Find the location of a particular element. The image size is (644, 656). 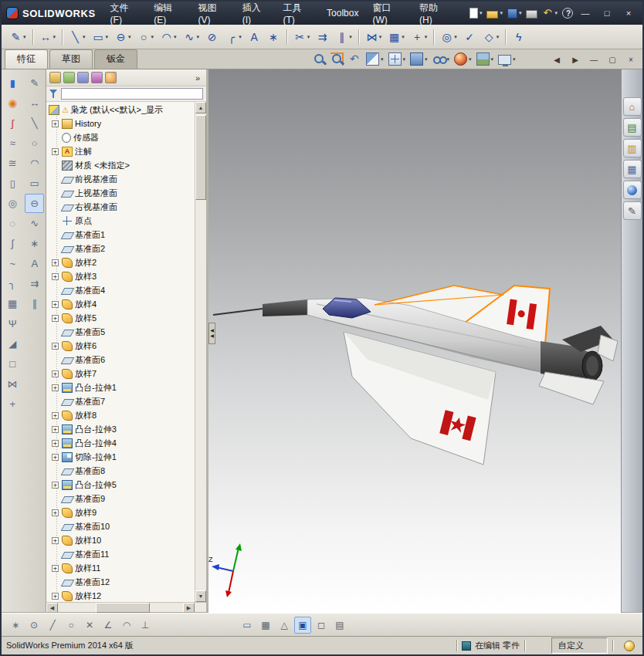

design-table-button: ▤ is located at coordinates (340, 625).